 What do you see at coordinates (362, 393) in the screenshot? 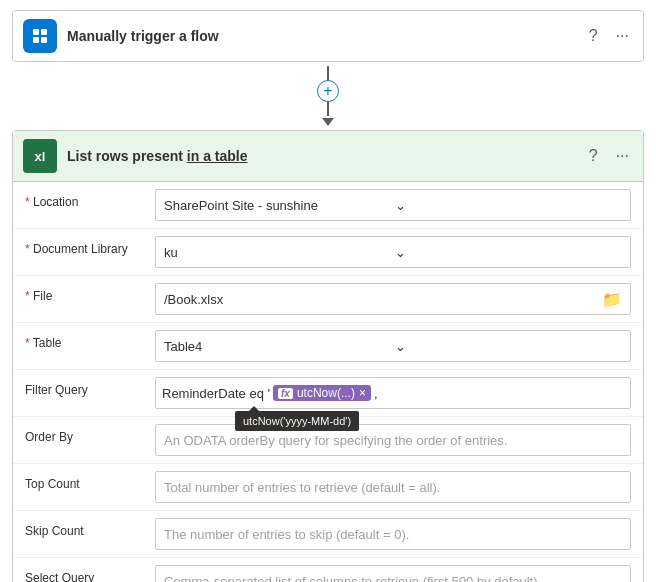
I see `fx-token-close-icon: ×` at bounding box center [362, 393].